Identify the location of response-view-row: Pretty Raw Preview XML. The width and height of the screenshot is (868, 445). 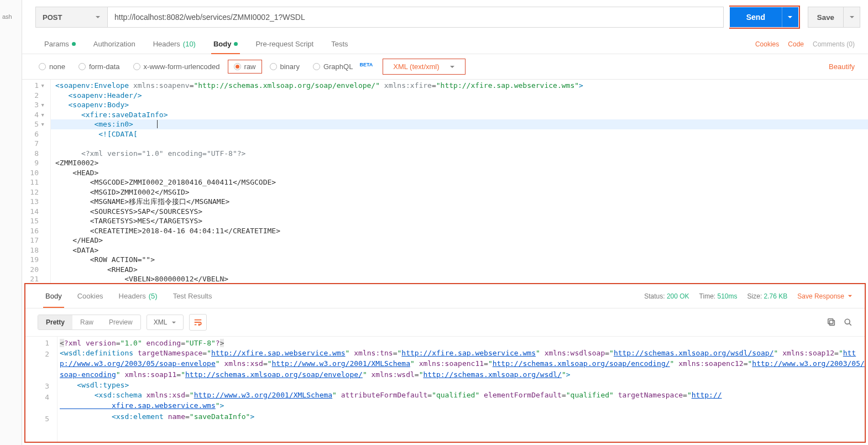
(445, 323).